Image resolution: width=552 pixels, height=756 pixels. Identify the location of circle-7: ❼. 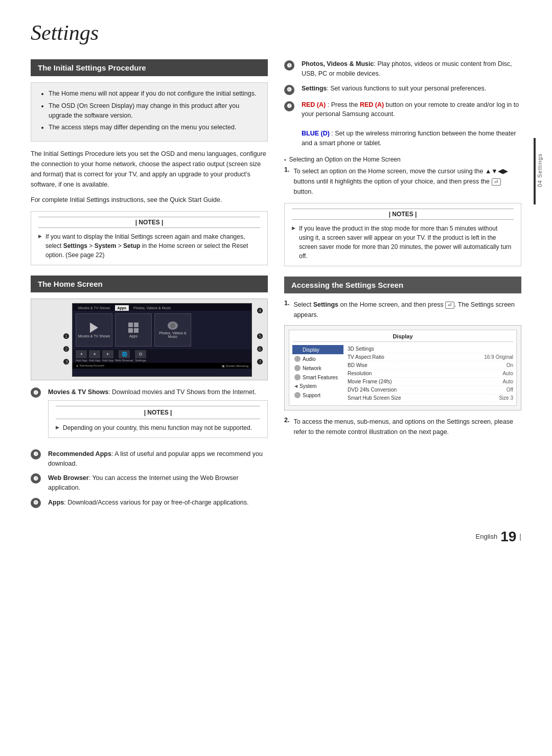
(289, 106).